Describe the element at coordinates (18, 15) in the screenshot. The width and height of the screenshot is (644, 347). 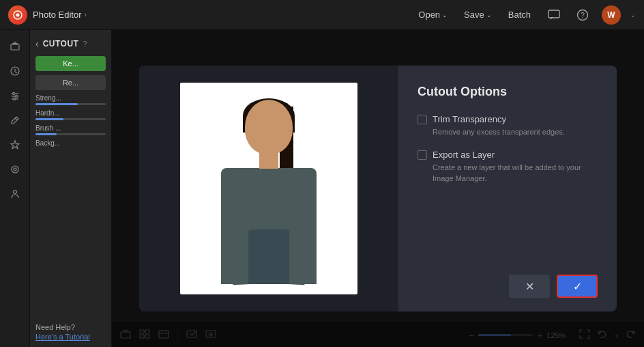
I see `app-logo` at that location.